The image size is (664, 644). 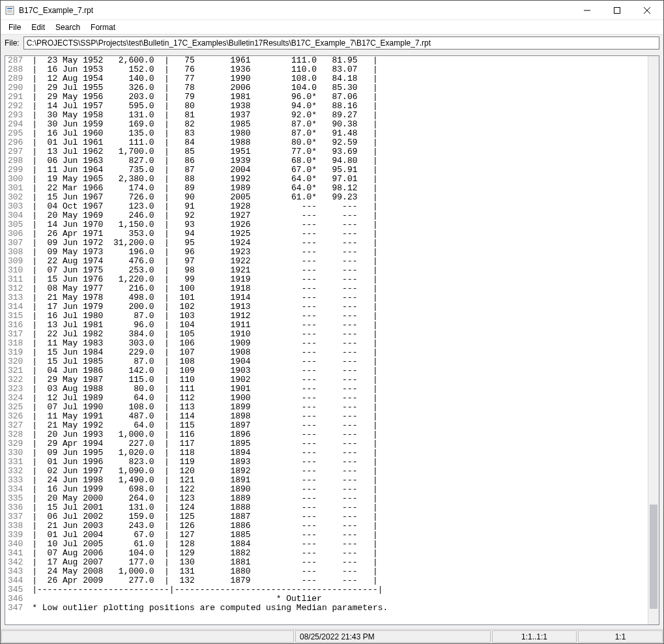 I want to click on status-range: 1:1..1:1, so click(x=534, y=636).